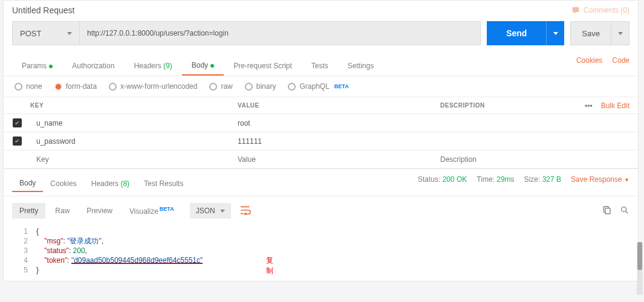 This screenshot has height=302, width=644. What do you see at coordinates (455, 179) in the screenshot?
I see `status-value: 200 OK` at bounding box center [455, 179].